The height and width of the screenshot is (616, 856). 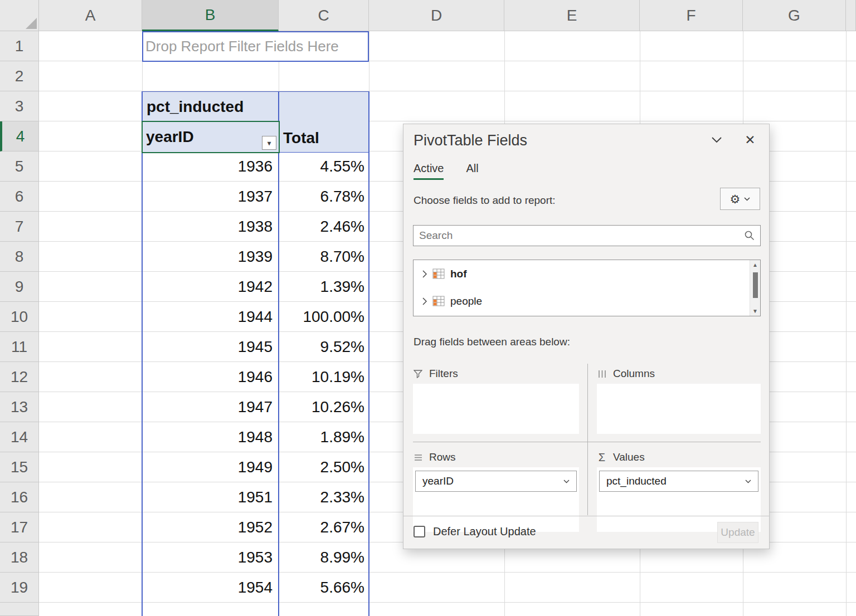 I want to click on field-list: hof people ▲ ▼, so click(x=587, y=288).